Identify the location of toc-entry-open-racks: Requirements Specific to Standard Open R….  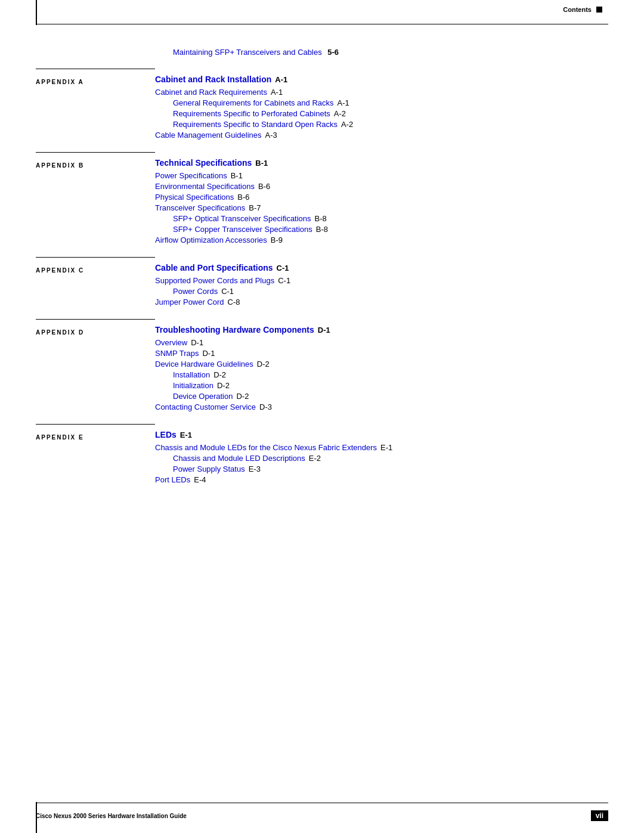
(391, 124).